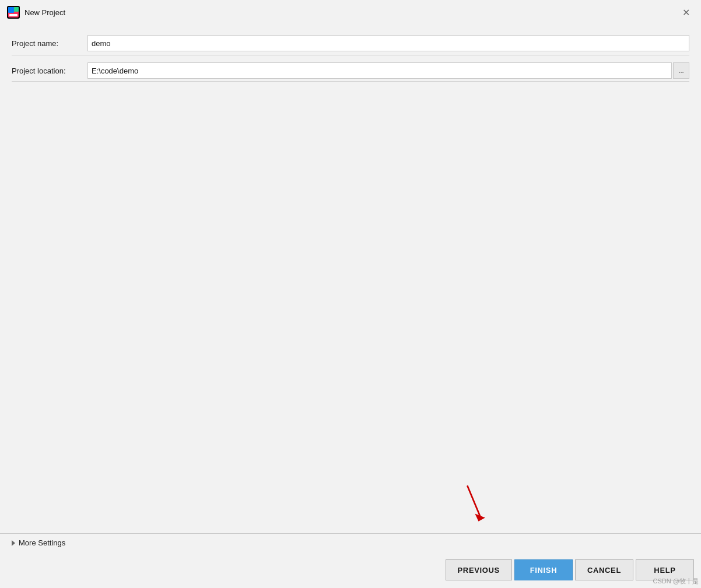  What do you see at coordinates (380, 71) in the screenshot?
I see `project-location-input-wrap` at bounding box center [380, 71].